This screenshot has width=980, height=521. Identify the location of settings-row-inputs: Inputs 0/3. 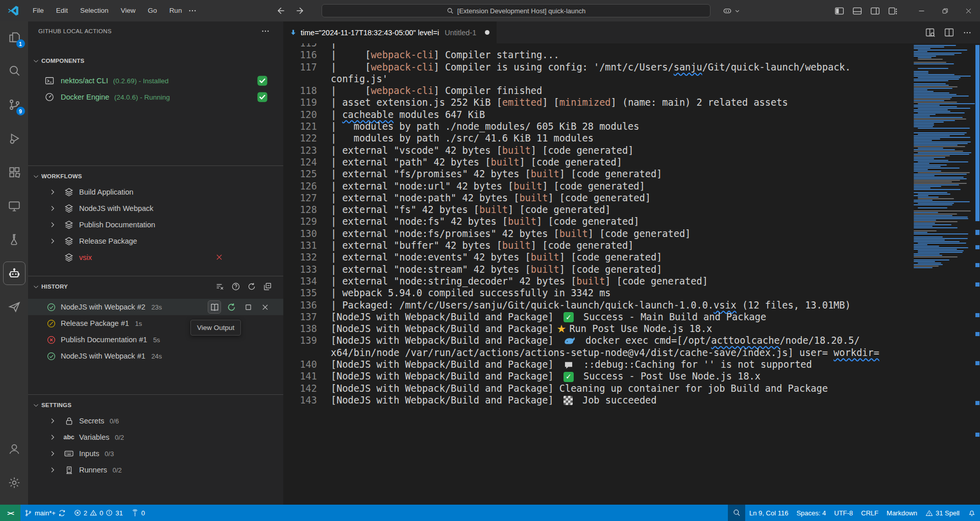
(156, 454).